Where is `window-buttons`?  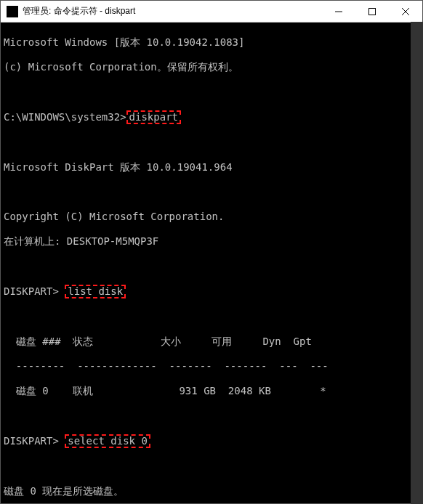
window-buttons is located at coordinates (372, 12).